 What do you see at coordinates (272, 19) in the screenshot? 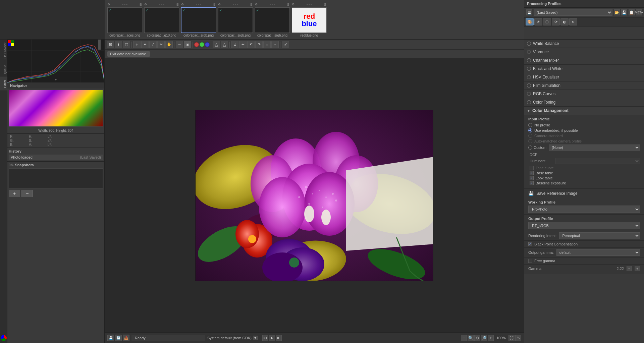
I see `filmstrip-thumb-5: ⚙ 🗑 ✓ colorspac...srgb.png` at bounding box center [272, 19].